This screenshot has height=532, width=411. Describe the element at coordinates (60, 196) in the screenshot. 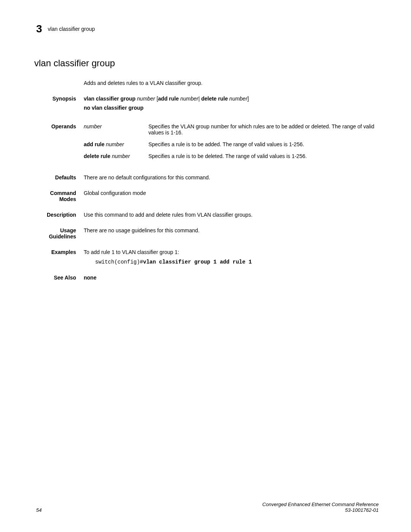

I see `command-modes-label: Command Modes` at that location.